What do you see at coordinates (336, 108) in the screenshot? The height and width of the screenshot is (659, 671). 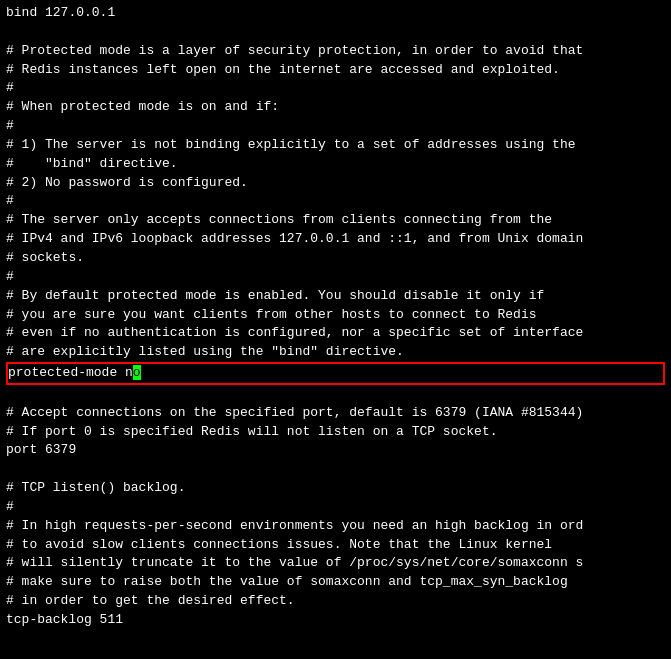 I see `line-comment-4: # When protected mode is on and if:` at bounding box center [336, 108].